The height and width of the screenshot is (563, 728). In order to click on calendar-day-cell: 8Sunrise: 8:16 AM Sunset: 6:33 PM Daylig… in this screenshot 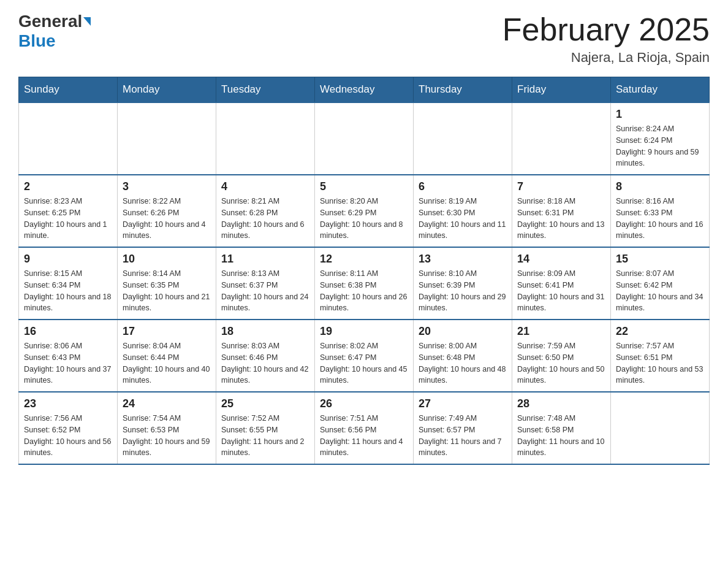, I will do `click(661, 211)`.